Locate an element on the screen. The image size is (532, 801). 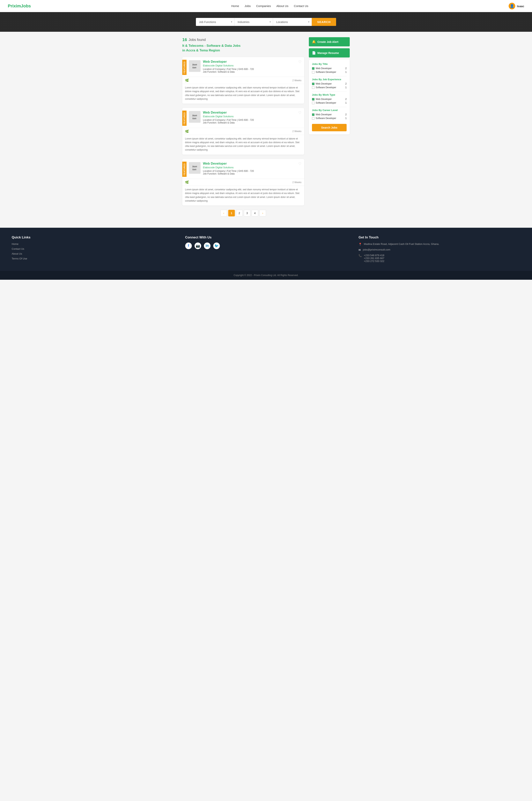
nav-contact: Contact Us is located at coordinates (301, 6).